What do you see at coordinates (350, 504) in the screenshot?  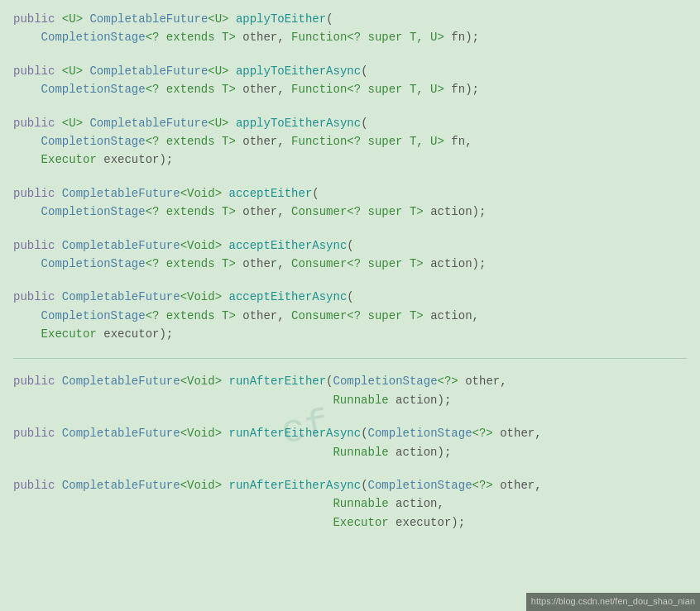 I see `code-line: Runnable action,` at bounding box center [350, 504].